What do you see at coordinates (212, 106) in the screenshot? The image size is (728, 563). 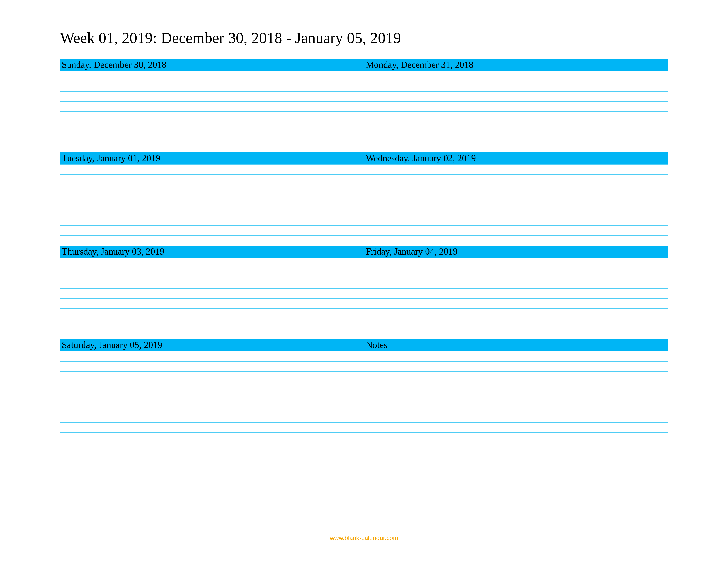 I see `day-column: Sunday, December 30, 2018` at bounding box center [212, 106].